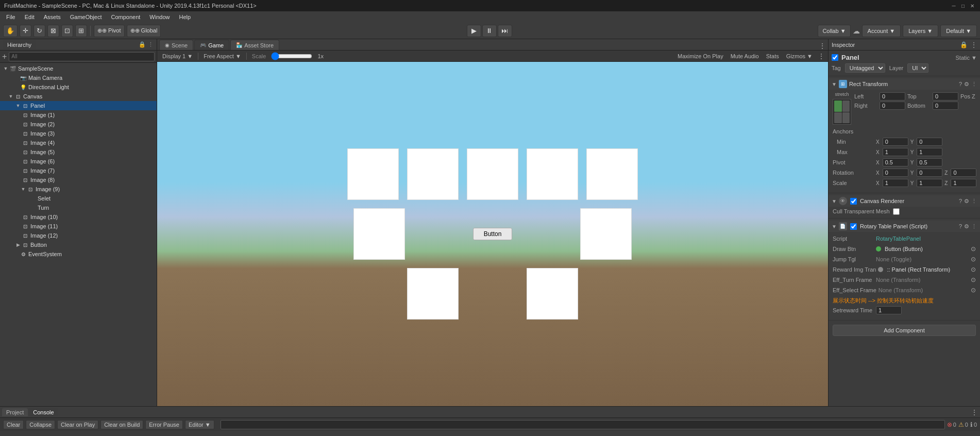  Describe the element at coordinates (974, 227) in the screenshot. I see `rt-script-more-icon: ⋮` at that location.